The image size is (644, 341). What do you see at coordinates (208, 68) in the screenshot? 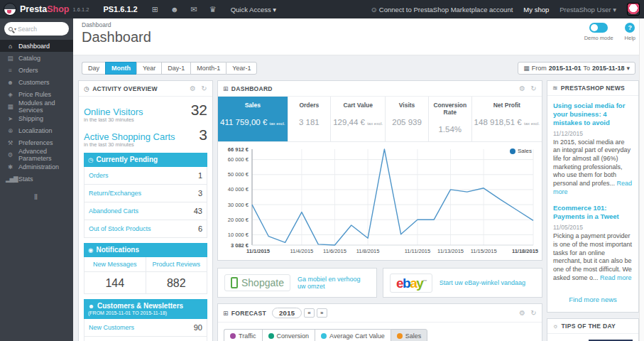
I see `filter-month-1-button: Month-1` at bounding box center [208, 68].